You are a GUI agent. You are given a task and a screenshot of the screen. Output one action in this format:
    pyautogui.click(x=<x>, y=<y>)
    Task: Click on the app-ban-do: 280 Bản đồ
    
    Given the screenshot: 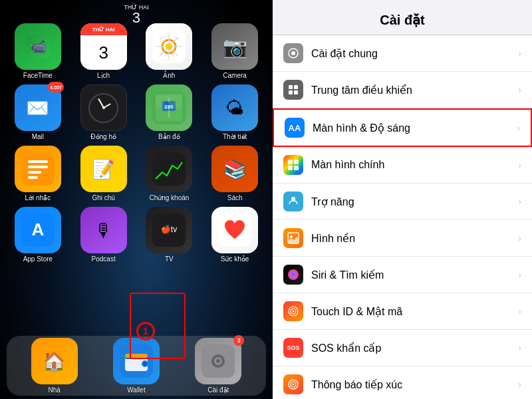 What is the action you would take?
    pyautogui.click(x=170, y=112)
    